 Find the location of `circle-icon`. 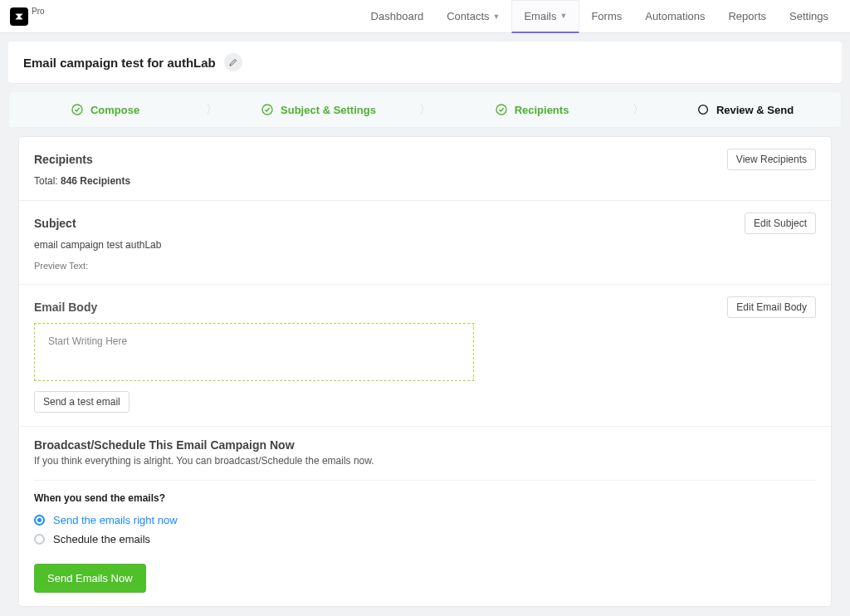

circle-icon is located at coordinates (703, 110).